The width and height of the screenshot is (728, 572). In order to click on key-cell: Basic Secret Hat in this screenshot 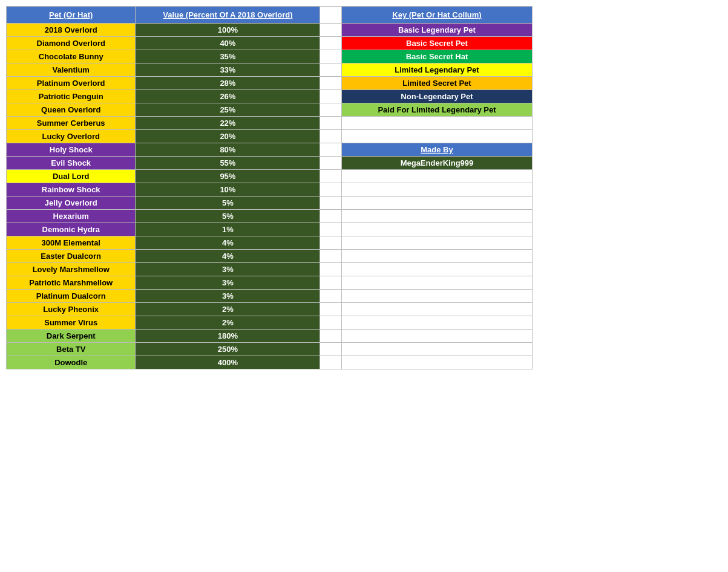, I will do `click(437, 57)`.